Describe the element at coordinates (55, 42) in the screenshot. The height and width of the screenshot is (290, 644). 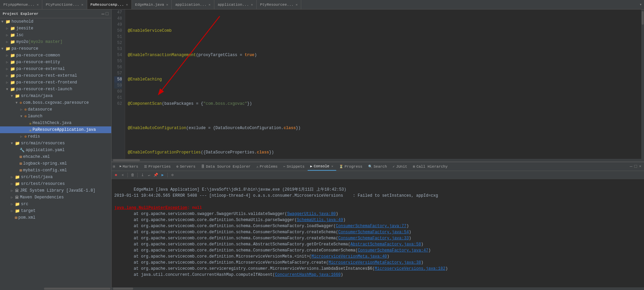
I see `tree-item-myo2o: ▷ 📁 myo2o [myo2o master]` at that location.